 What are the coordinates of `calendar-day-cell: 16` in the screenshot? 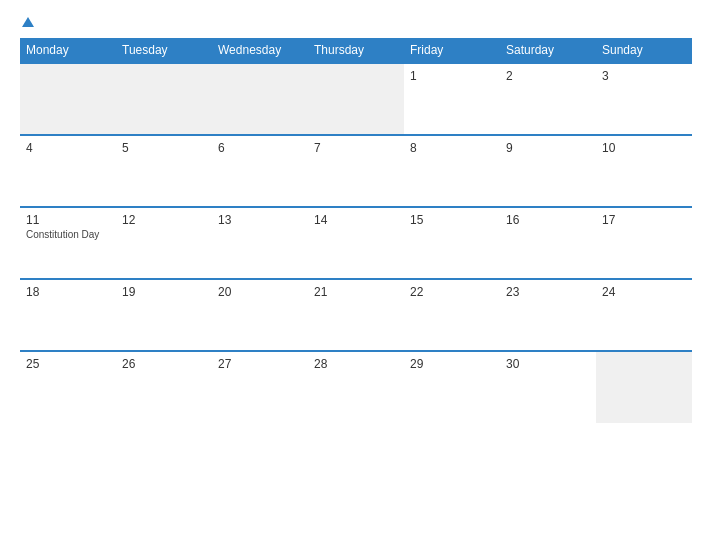 It's located at (548, 243).